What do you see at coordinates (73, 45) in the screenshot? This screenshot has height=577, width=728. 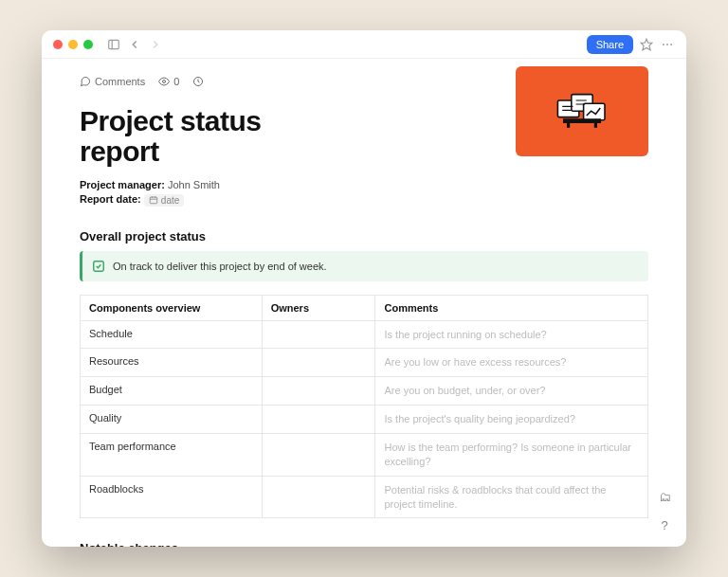 I see `minimize-window-button` at bounding box center [73, 45].